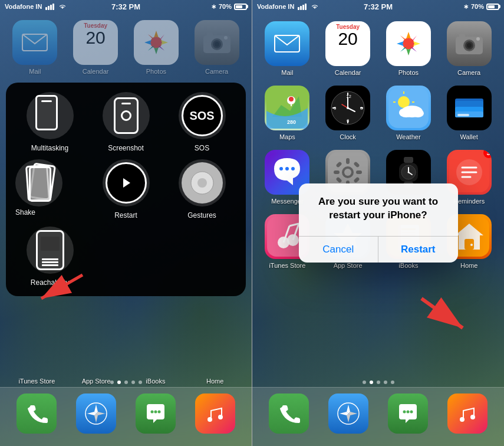  What do you see at coordinates (378, 250) in the screenshot?
I see `dialog-buttons: Cancel Restart` at bounding box center [378, 250].